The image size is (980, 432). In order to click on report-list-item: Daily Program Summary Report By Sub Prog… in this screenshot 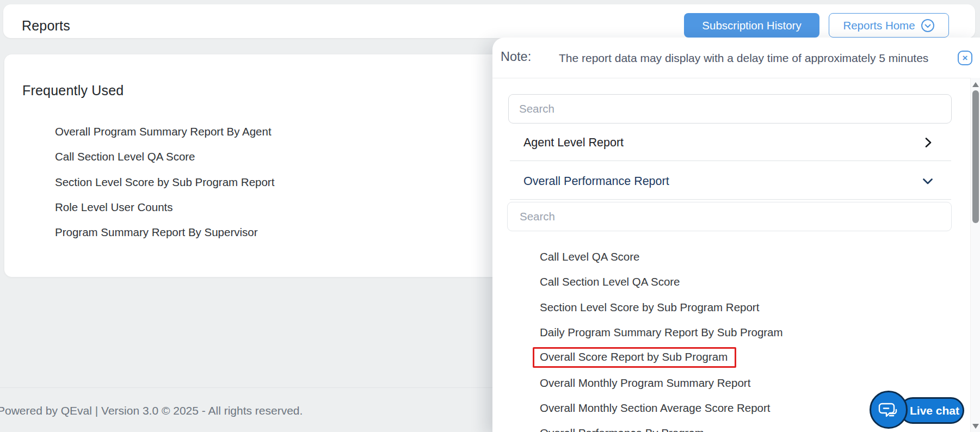, I will do `click(722, 332)`.